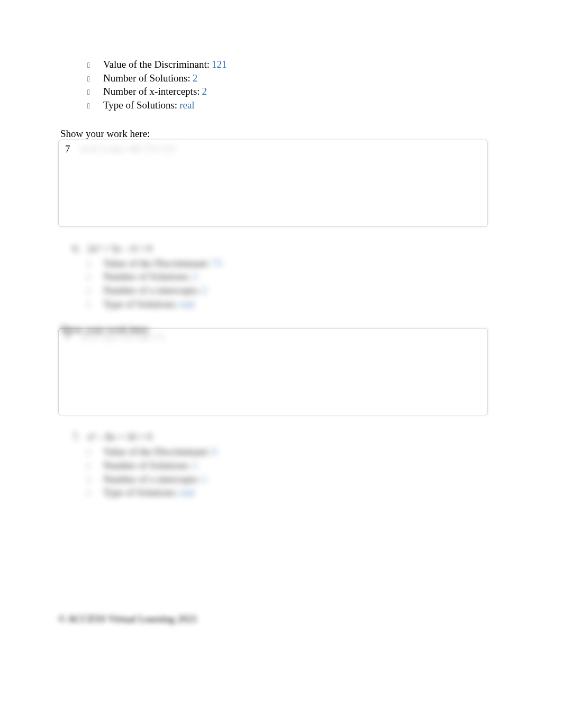  What do you see at coordinates (205, 479) in the screenshot?
I see `xintercepts-value: 1` at bounding box center [205, 479].